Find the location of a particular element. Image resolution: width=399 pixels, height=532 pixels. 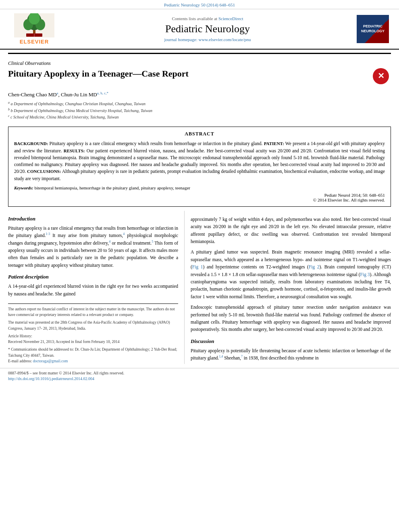

correspondence-note: * Communications should be addressed to:… is located at coordinates (93, 352).